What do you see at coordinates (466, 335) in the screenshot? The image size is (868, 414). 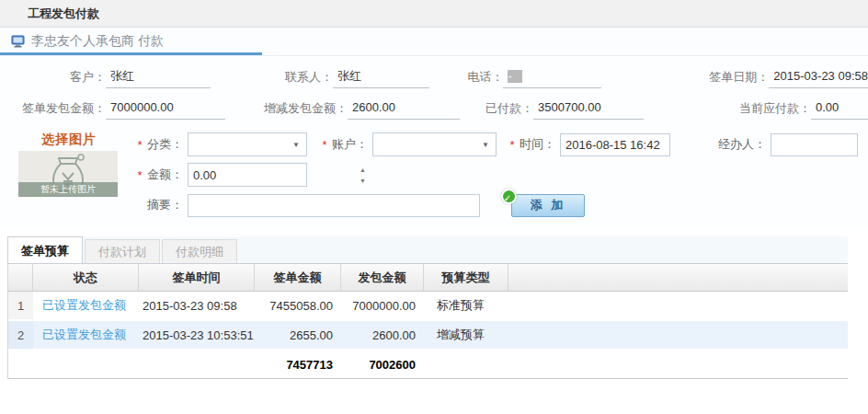 I see `budget-type-cell: 增减预算` at bounding box center [466, 335].